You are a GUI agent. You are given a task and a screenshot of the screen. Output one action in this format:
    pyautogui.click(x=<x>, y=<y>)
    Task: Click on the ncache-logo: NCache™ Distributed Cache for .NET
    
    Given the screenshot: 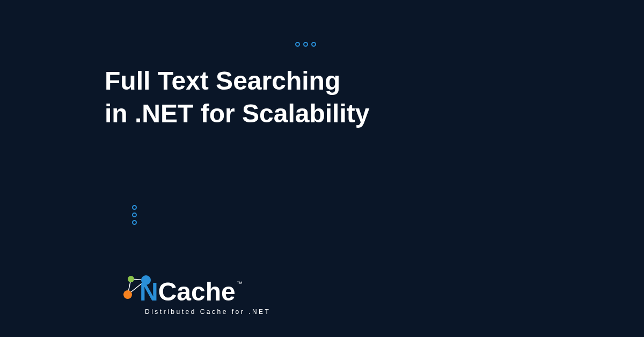 What is the action you would take?
    pyautogui.click(x=197, y=296)
    